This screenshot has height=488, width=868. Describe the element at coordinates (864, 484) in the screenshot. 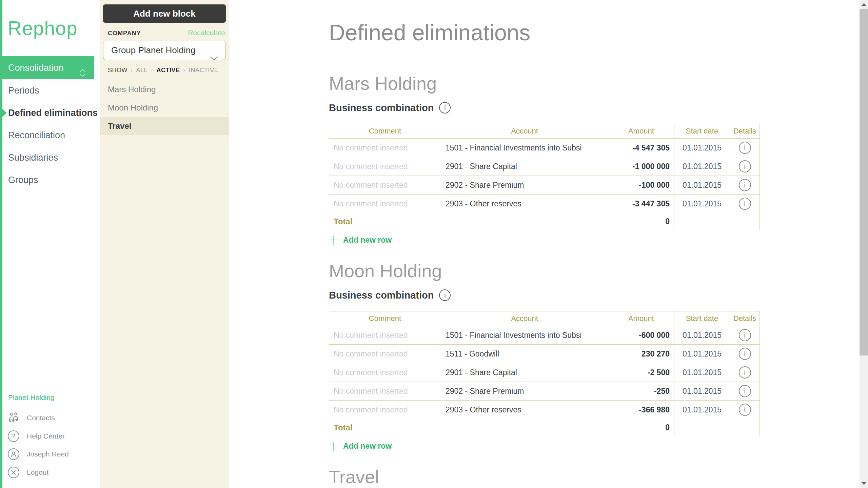

I see `scroll-down-button` at that location.